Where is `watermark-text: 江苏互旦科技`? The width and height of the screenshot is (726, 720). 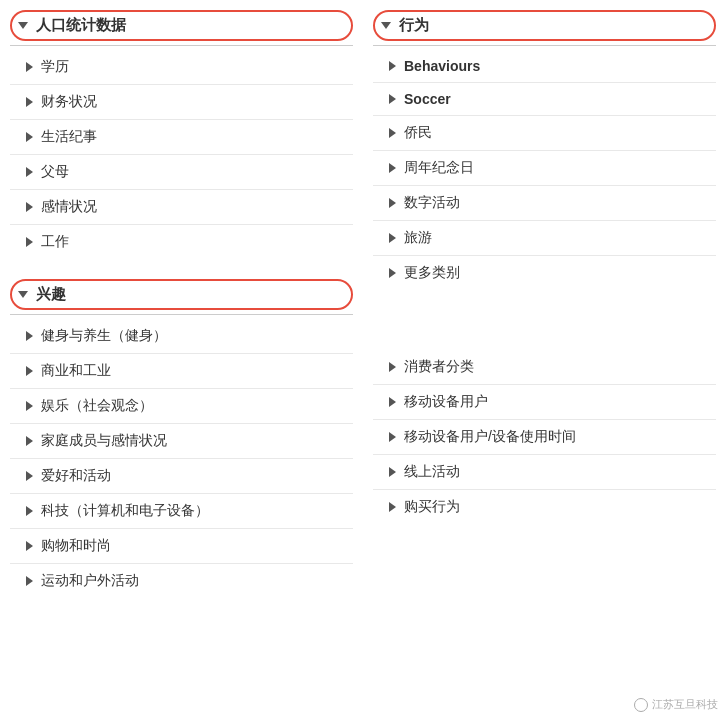
watermark-text: 江苏互旦科技 is located at coordinates (685, 704).